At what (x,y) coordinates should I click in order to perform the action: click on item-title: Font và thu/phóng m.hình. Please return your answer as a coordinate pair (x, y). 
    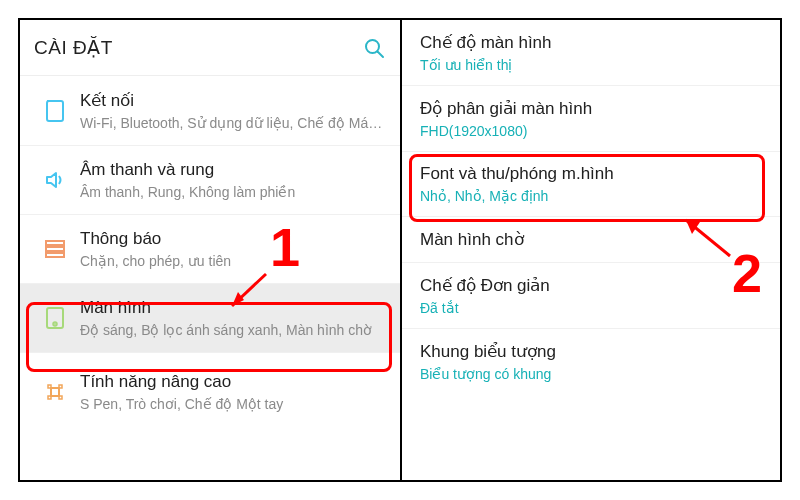
    Looking at the image, I should click on (591, 174).